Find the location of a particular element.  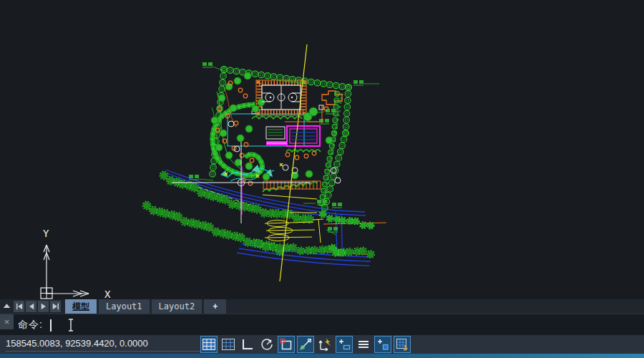

menu-bars-icon is located at coordinates (364, 344).